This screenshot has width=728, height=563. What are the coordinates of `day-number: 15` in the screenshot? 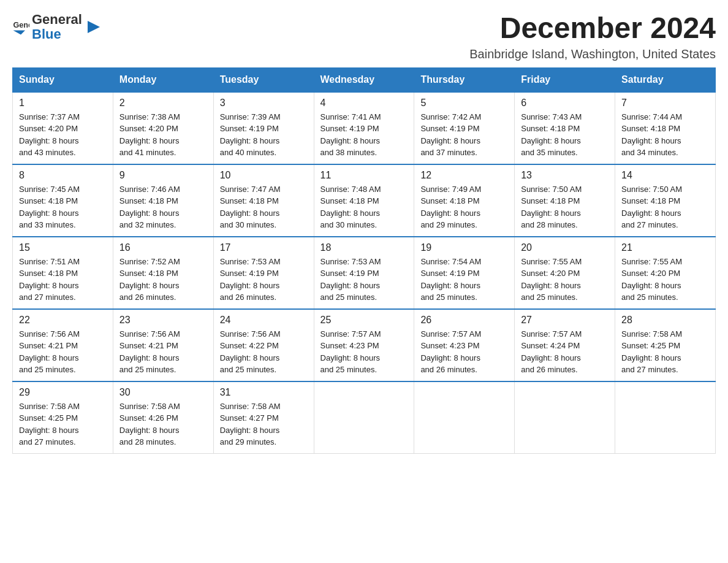 It's located at (63, 248).